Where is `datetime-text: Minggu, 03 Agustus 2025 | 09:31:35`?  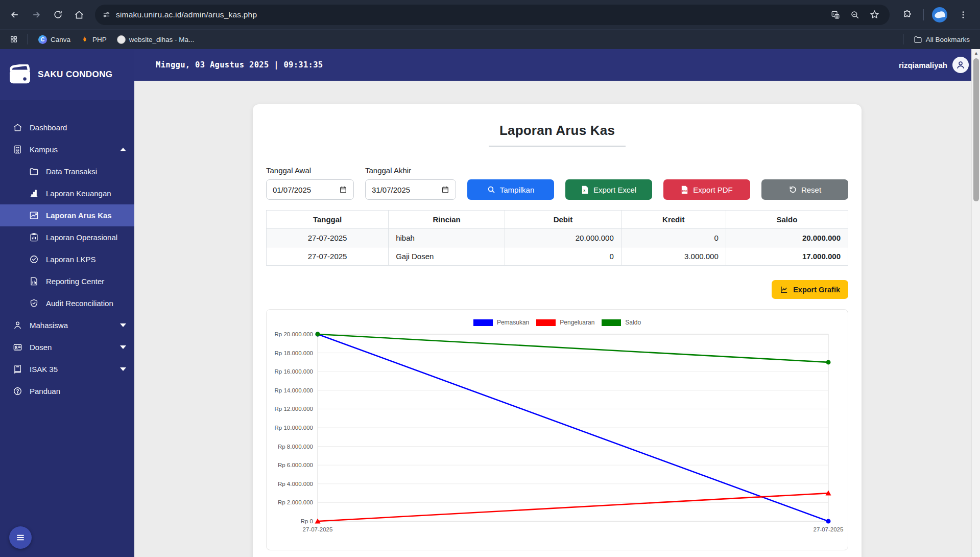
datetime-text: Minggu, 03 Agustus 2025 | 09:31:35 is located at coordinates (239, 65).